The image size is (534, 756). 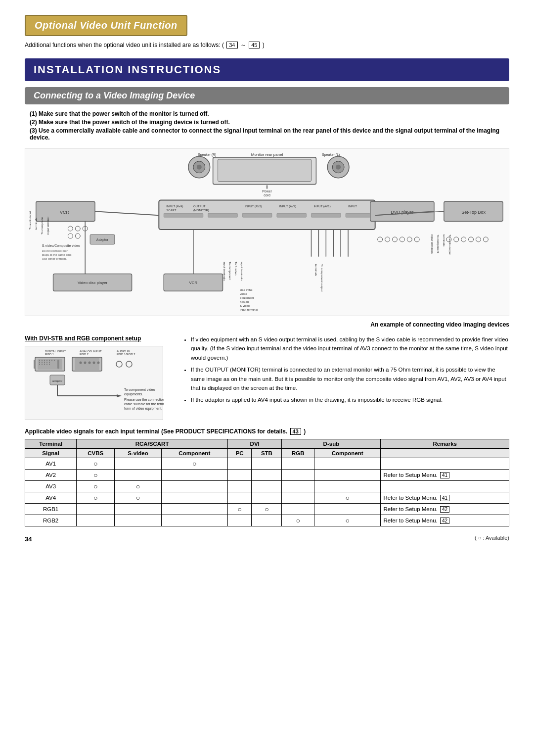 I want to click on cell-av2-rgb, so click(x=298, y=475).